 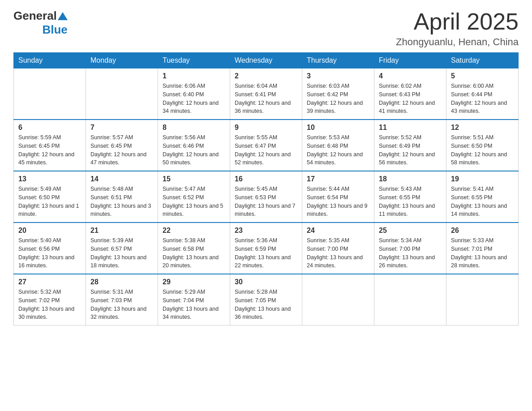 I want to click on calendar-week-row: 27Sunrise: 5:32 AMSunset: 7:02 PMDayligh…, so click(x=266, y=300).